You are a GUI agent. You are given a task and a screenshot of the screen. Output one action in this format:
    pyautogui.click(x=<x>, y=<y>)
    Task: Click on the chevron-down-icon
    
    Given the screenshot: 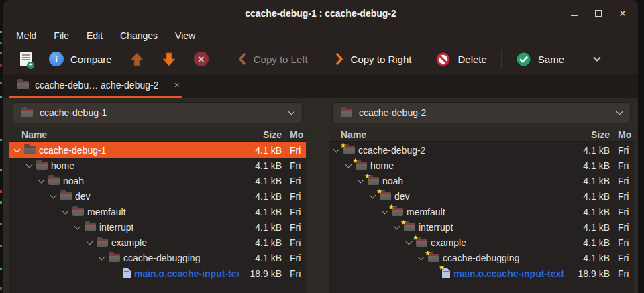 What is the action you would take?
    pyautogui.click(x=597, y=58)
    